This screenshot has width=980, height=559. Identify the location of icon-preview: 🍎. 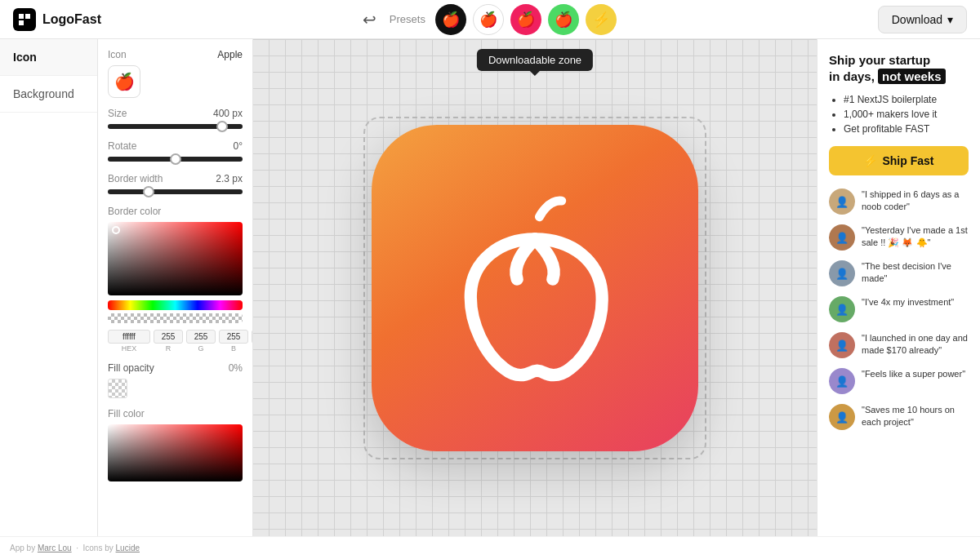
(124, 82).